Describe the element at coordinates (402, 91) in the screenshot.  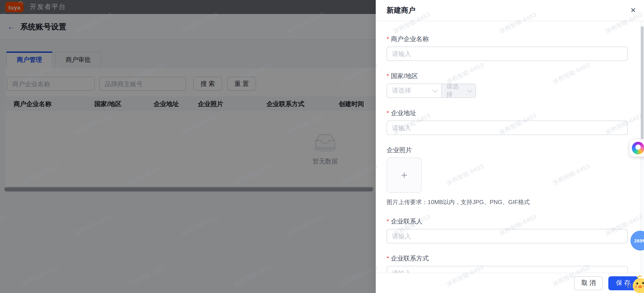
I see `country-select-placeholder: 请选择` at that location.